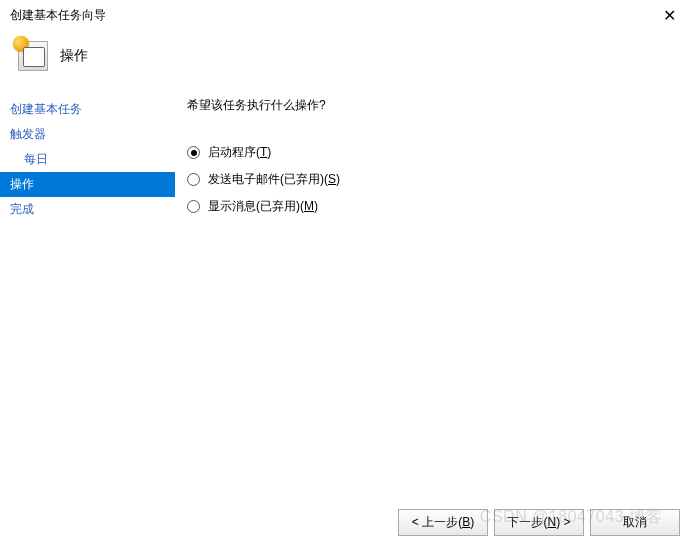  I want to click on cancel-button: 取消, so click(635, 522).